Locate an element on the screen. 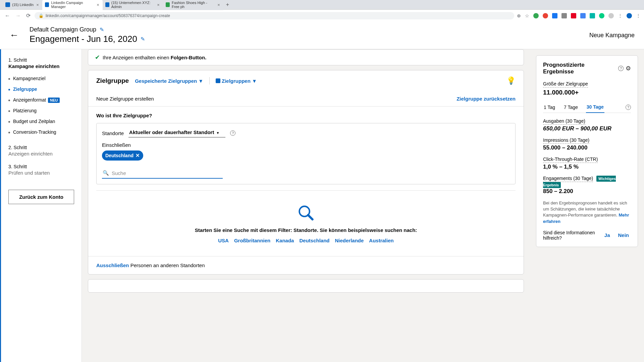  search-input is located at coordinates (167, 173).